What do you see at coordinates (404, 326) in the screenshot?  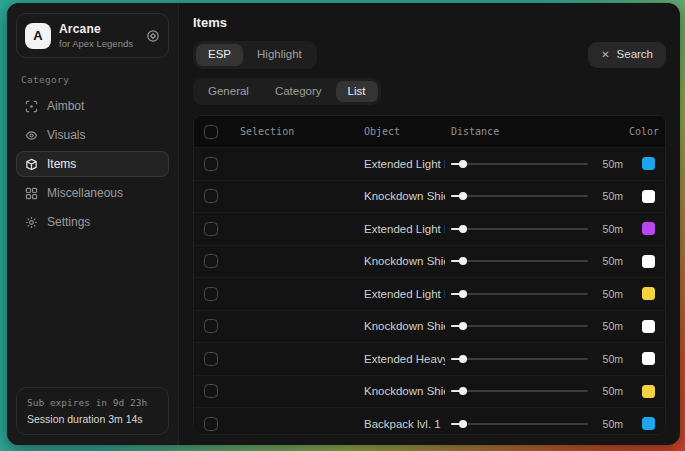 I see `object-name: Knockdown Shield lvl. 3` at bounding box center [404, 326].